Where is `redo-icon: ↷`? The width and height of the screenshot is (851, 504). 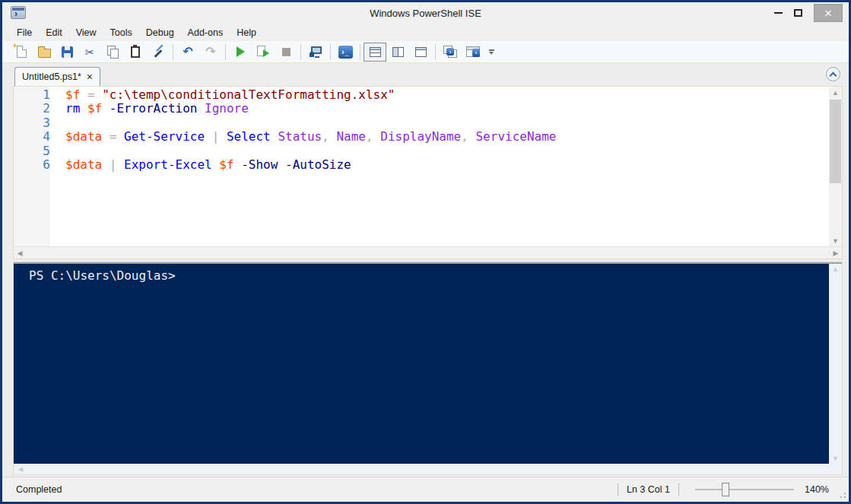
redo-icon: ↷ is located at coordinates (210, 52).